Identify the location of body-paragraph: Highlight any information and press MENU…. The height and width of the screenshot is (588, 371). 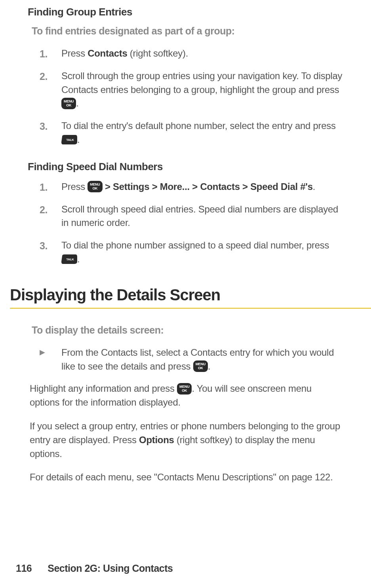
(186, 396).